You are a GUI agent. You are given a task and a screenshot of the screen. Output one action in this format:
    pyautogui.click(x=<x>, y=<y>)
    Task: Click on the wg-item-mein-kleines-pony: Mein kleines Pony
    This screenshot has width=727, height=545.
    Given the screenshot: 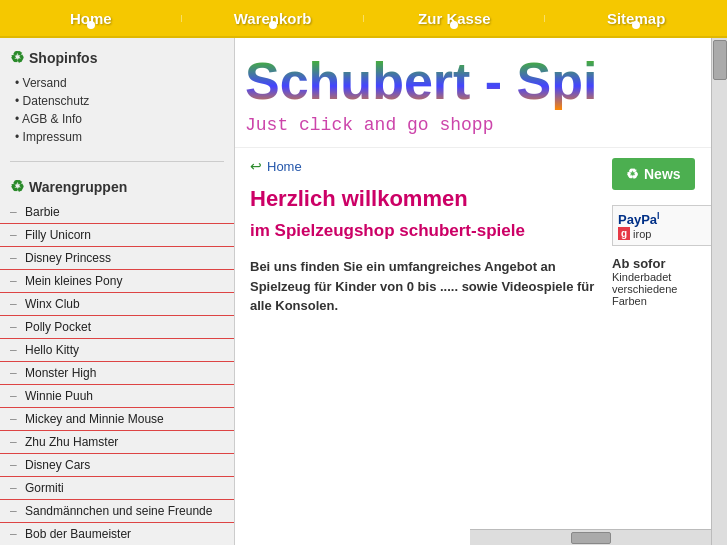 What is the action you would take?
    pyautogui.click(x=117, y=282)
    